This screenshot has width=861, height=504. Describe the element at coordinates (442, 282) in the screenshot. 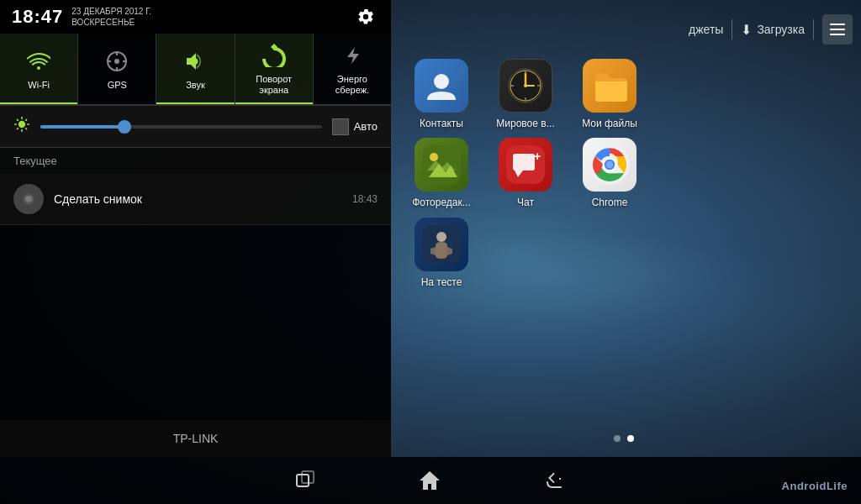

I see `game-label: На тесте` at that location.